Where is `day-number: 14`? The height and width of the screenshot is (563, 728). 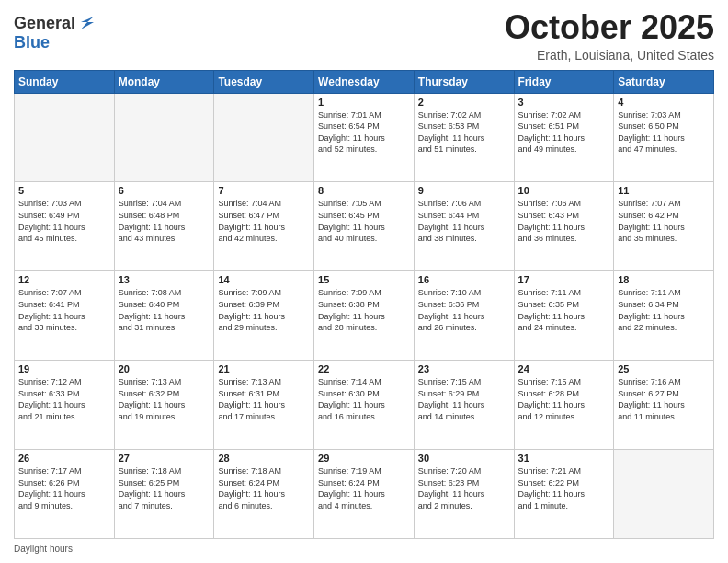
day-number: 14 is located at coordinates (264, 280).